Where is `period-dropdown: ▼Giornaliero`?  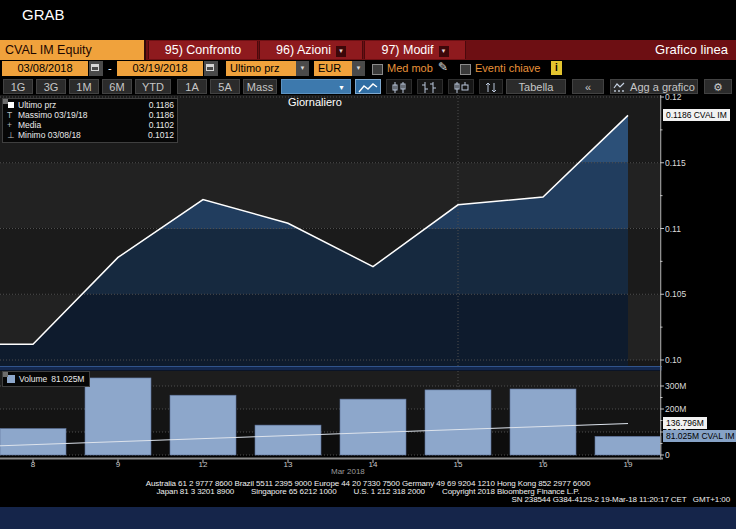
period-dropdown: ▼Giornaliero is located at coordinates (316, 86).